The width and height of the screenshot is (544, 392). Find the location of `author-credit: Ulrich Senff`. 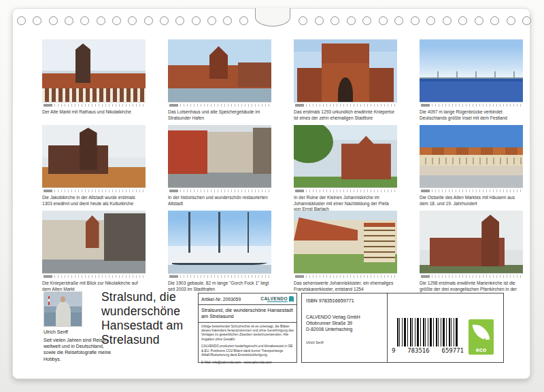

author-credit: Ulrich Senff is located at coordinates (344, 342).